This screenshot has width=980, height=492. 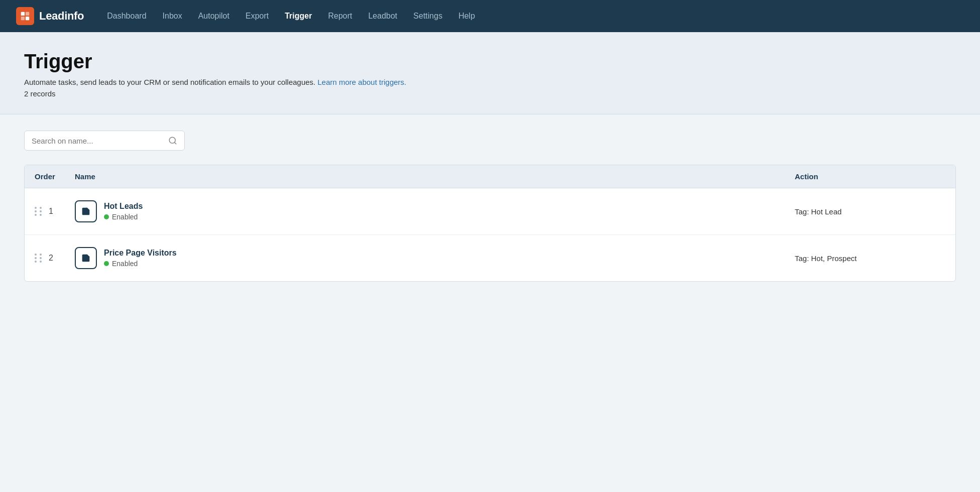 What do you see at coordinates (141, 264) in the screenshot?
I see `status-wrap-2: Enabled` at bounding box center [141, 264].